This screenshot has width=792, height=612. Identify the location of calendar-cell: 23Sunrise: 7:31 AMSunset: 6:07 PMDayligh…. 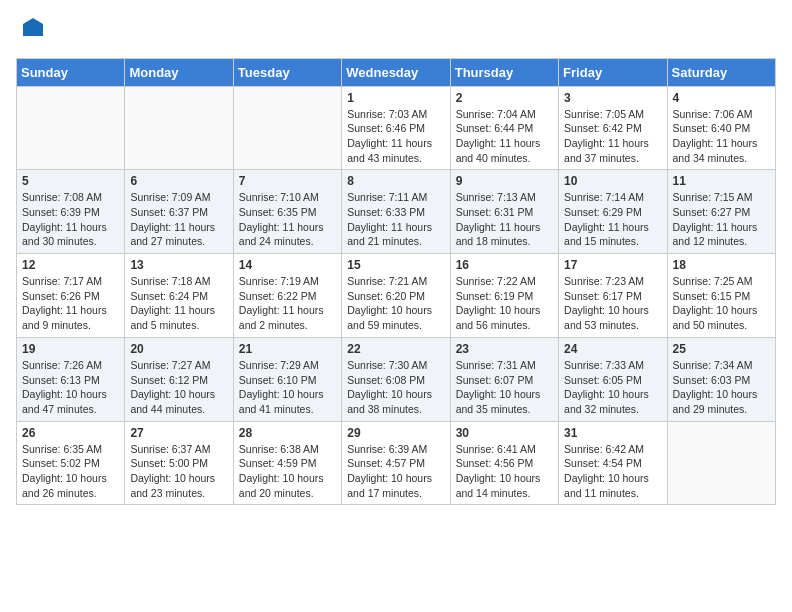
(504, 379).